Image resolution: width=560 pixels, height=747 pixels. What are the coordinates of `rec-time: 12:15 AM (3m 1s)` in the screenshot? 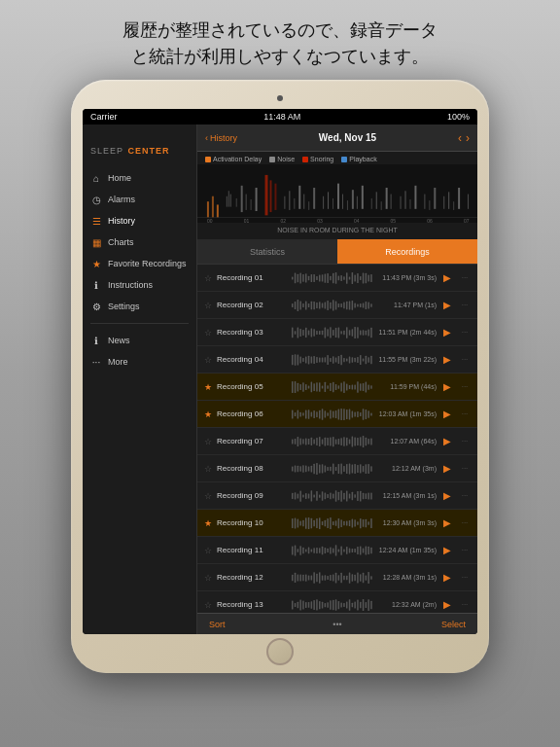 It's located at (404, 496).